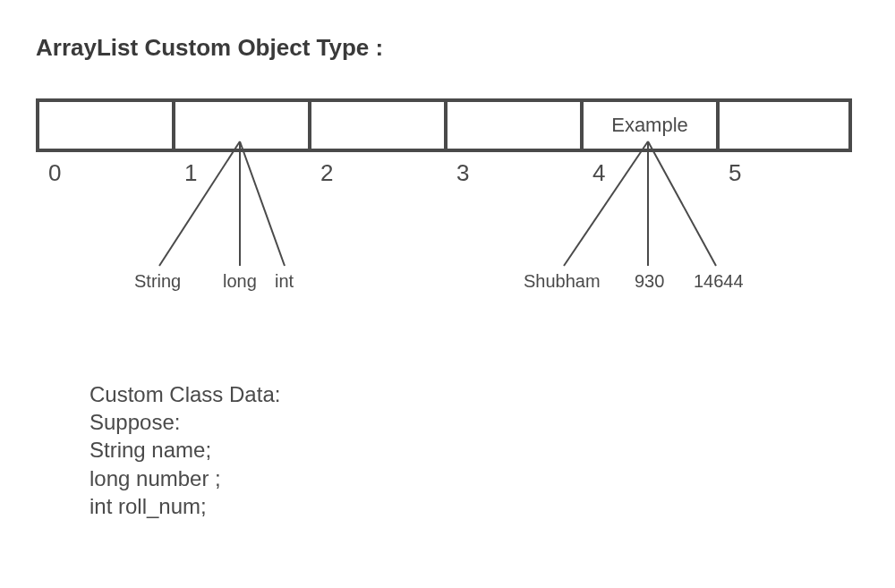  I want to click on example-label-roll: 14644, so click(719, 281).